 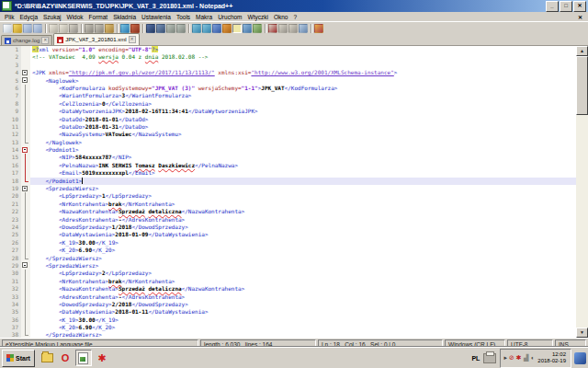 What do you see at coordinates (519, 358) in the screenshot?
I see `security-alert-icon: ✱` at bounding box center [519, 358].